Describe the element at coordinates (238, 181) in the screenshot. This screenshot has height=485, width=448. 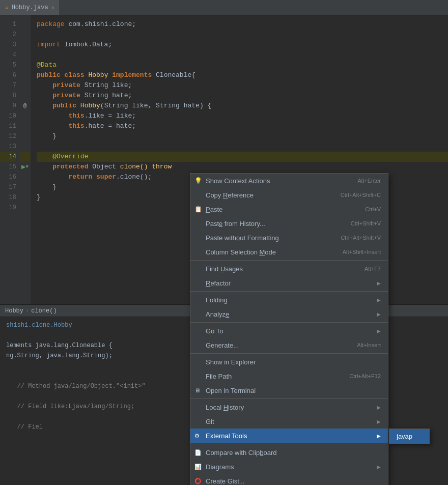
I see `menu-label-show-context-actions: Show Context Actions` at that location.